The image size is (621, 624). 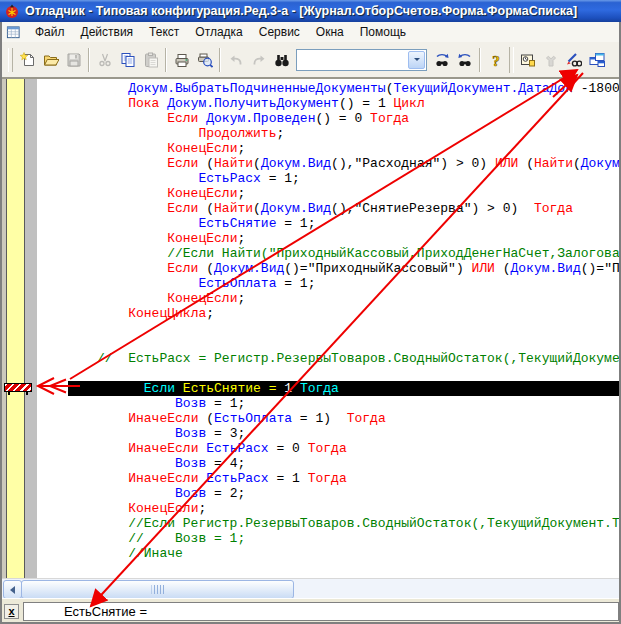 What do you see at coordinates (204, 60) in the screenshot?
I see `print-preview-button` at bounding box center [204, 60].